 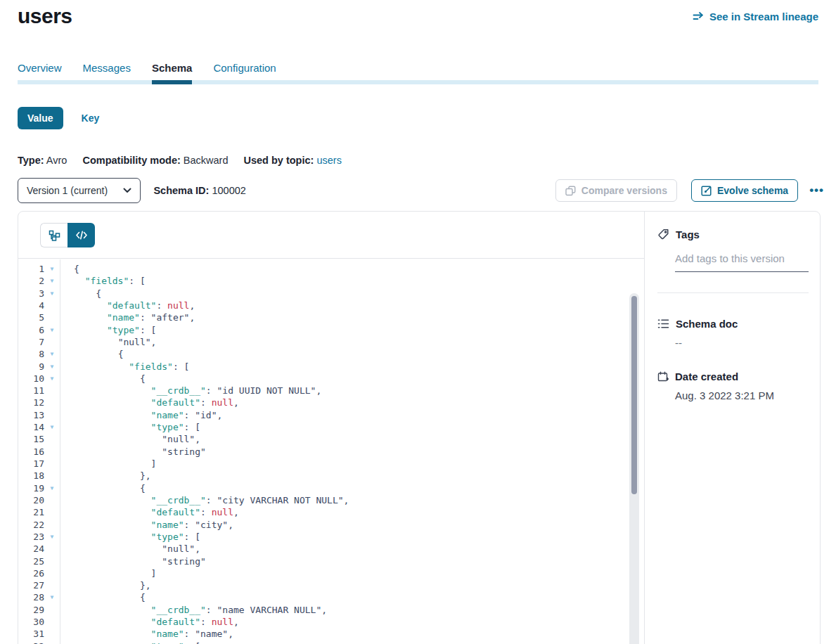 What do you see at coordinates (331, 598) in the screenshot?
I see `code-line: 28▼ {` at bounding box center [331, 598].